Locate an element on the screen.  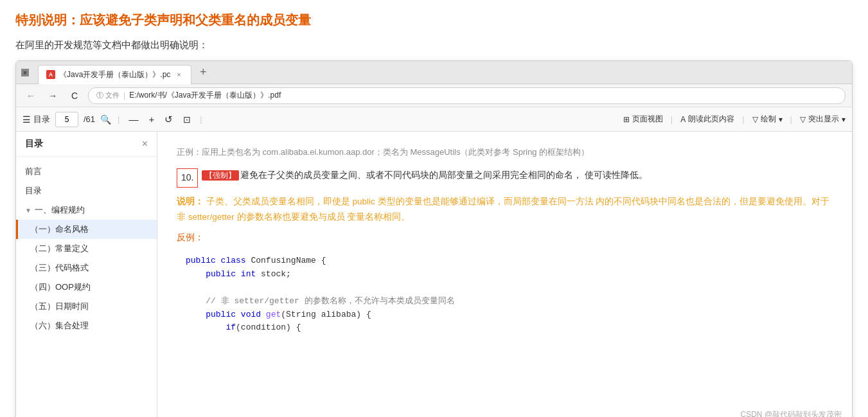
address-input: ① 文件 | E:/work/书/《Java开发手册（泰山版）》.pdf is located at coordinates (466, 96).